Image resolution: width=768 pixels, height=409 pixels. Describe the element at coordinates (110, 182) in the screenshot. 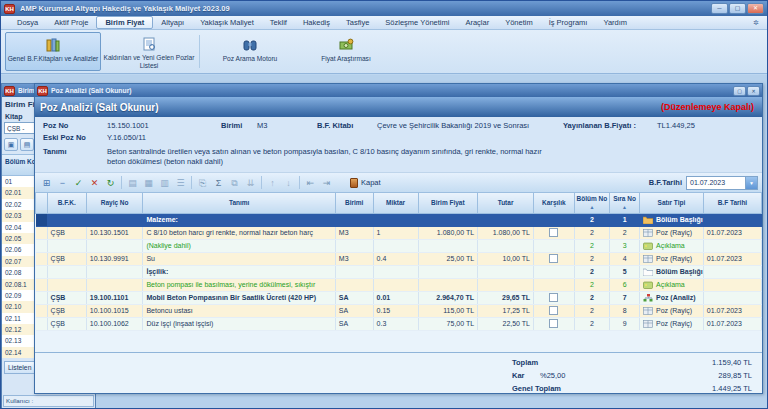

I see `refresh-icon: ↻` at that location.